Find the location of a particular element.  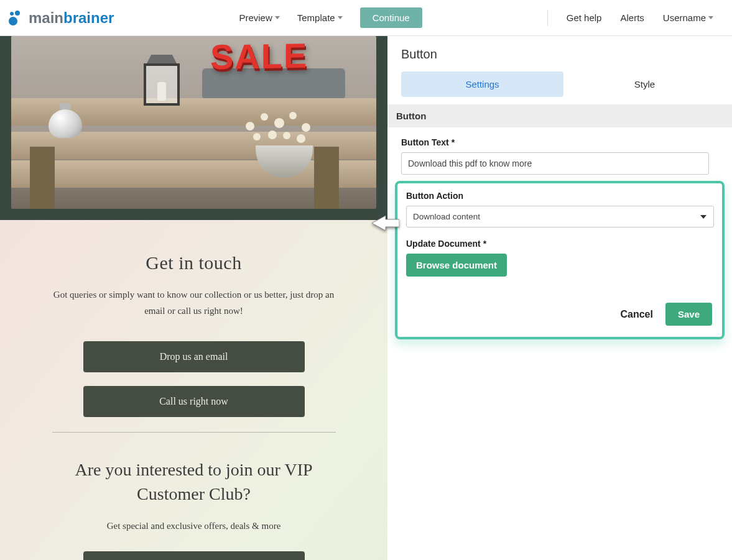

panel-title: Button is located at coordinates (563, 55).